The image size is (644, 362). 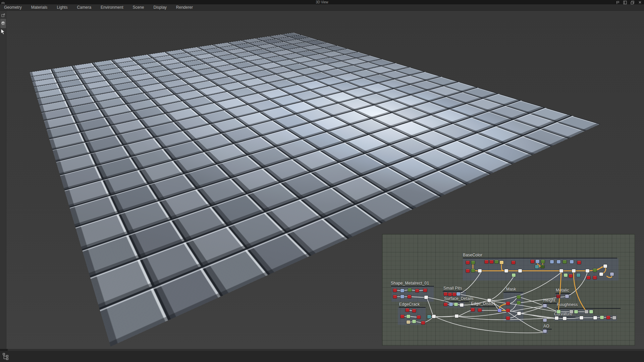 I want to click on popout-icon, so click(x=3, y=14).